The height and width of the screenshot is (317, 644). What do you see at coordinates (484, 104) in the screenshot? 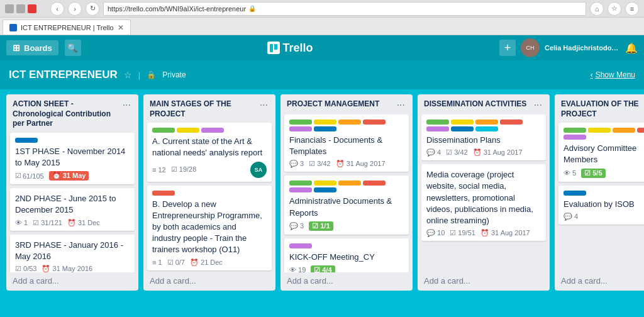
I see `list-header-dissemination: DISSEMINATION ACTIVITIES ···` at bounding box center [484, 104].